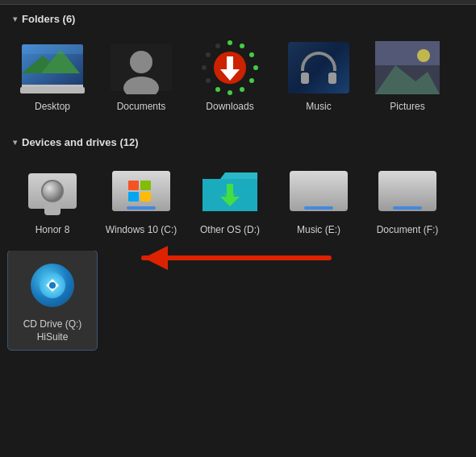  What do you see at coordinates (407, 200) in the screenshot?
I see `device-documentf: Document (F:)` at bounding box center [407, 200].